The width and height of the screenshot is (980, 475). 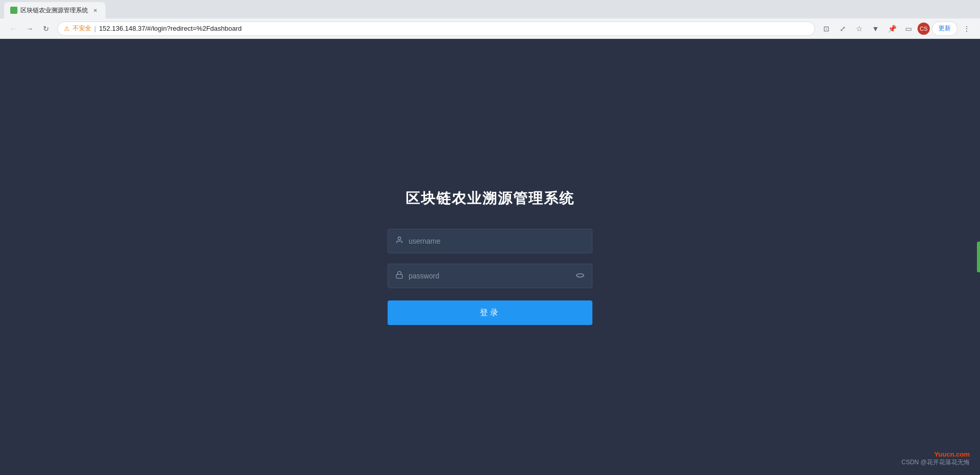 I want to click on extension2-button: 📌, so click(x=892, y=29).